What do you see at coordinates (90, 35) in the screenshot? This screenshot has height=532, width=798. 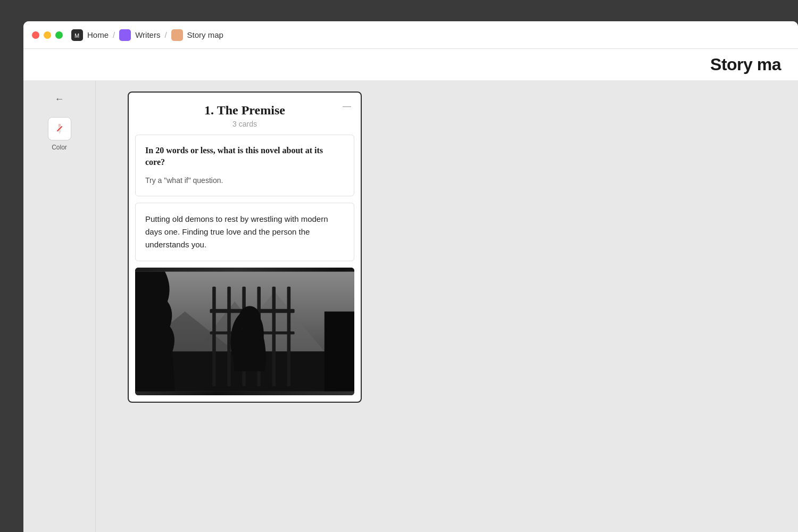 I see `breadcrumb-home: M Home` at bounding box center [90, 35].